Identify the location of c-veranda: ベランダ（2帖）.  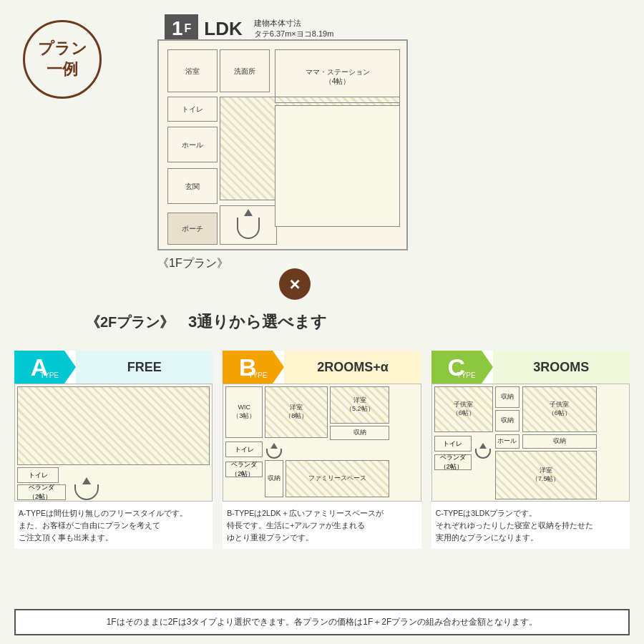
(453, 462).